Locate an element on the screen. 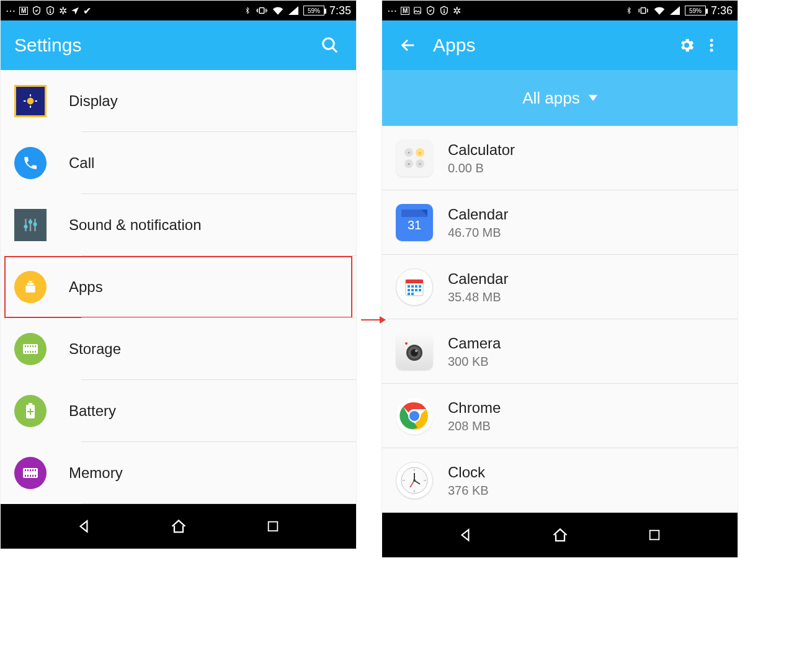 The image size is (794, 672). app-item-calendar-stock: Calendar 35.48 MB is located at coordinates (560, 287).